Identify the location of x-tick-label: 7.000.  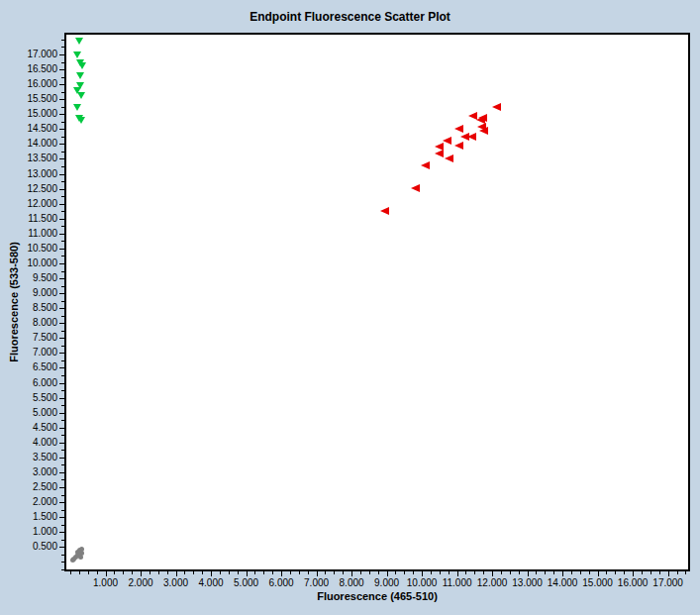
(317, 582).